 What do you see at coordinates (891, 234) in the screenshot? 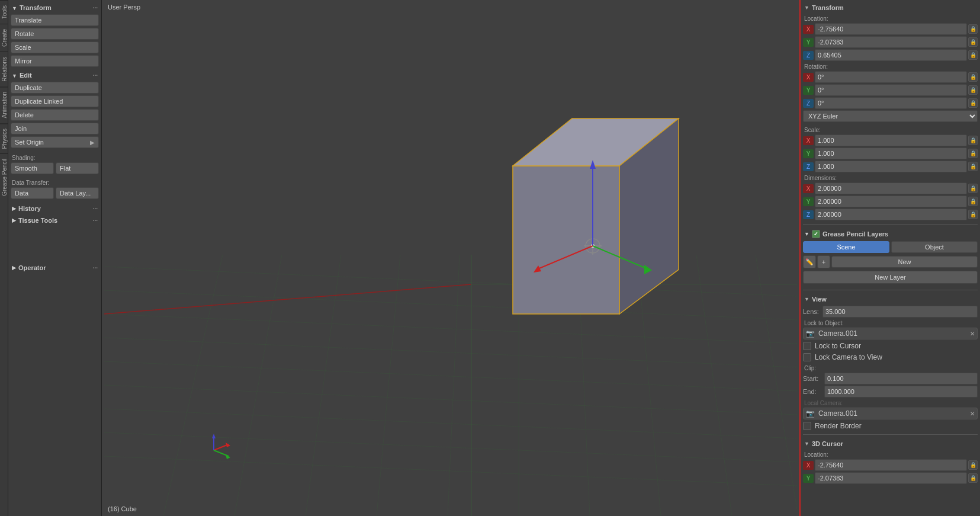
I see `grease-pencil-header: ▼ ✓ Grease Pencil Layers` at bounding box center [891, 234].